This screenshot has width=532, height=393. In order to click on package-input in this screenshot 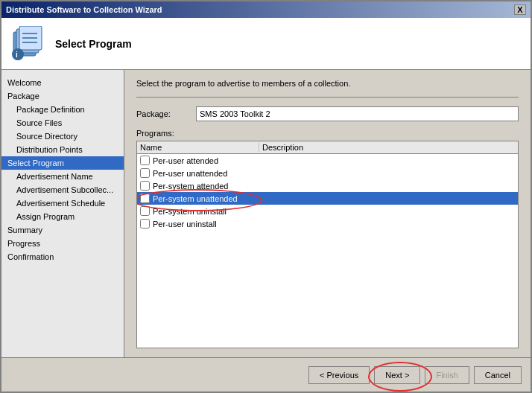, I will do `click(358, 114)`.